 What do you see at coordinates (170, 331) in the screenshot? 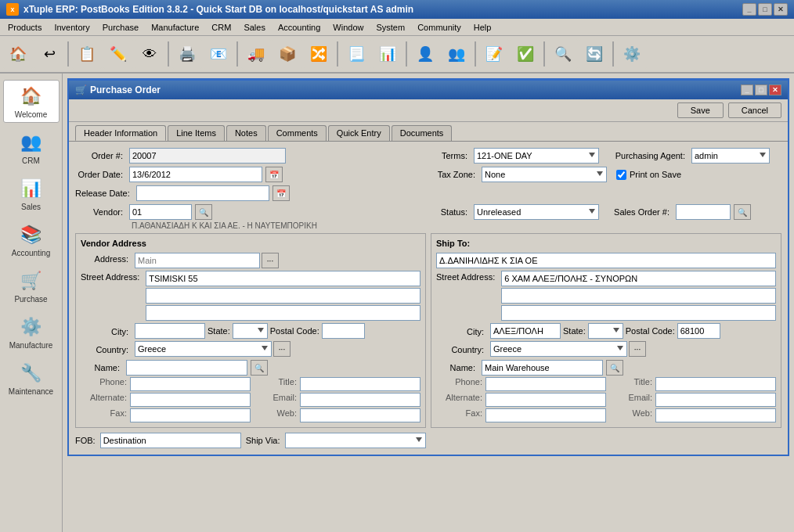
I see `vendor-city-input` at bounding box center [170, 331].